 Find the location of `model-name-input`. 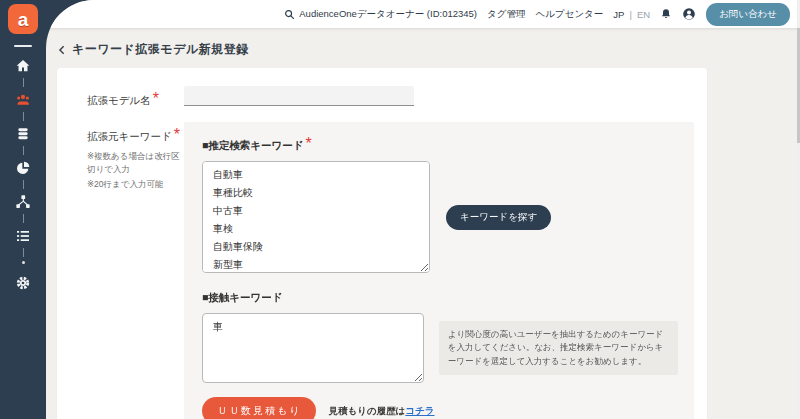

model-name-input is located at coordinates (299, 96).